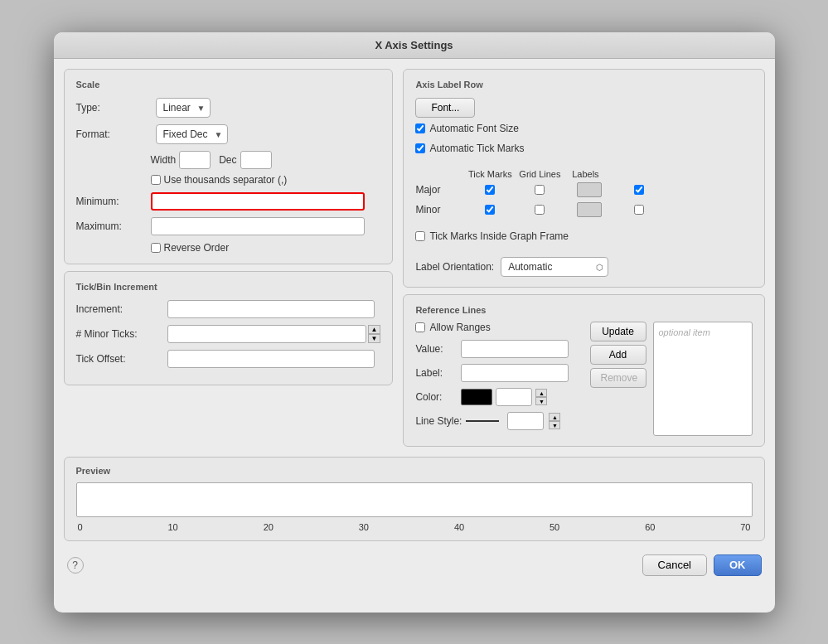 The image size is (828, 644). Describe the element at coordinates (504, 397) in the screenshot. I see `ref-color-percent: 100% ▲ ▼` at that location.